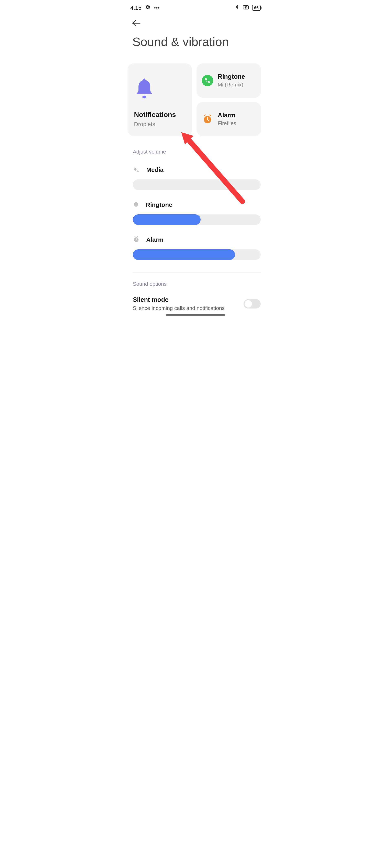 This screenshot has width=391, height=868. I want to click on ringtone-volume-row: Ringtone, so click(196, 208).